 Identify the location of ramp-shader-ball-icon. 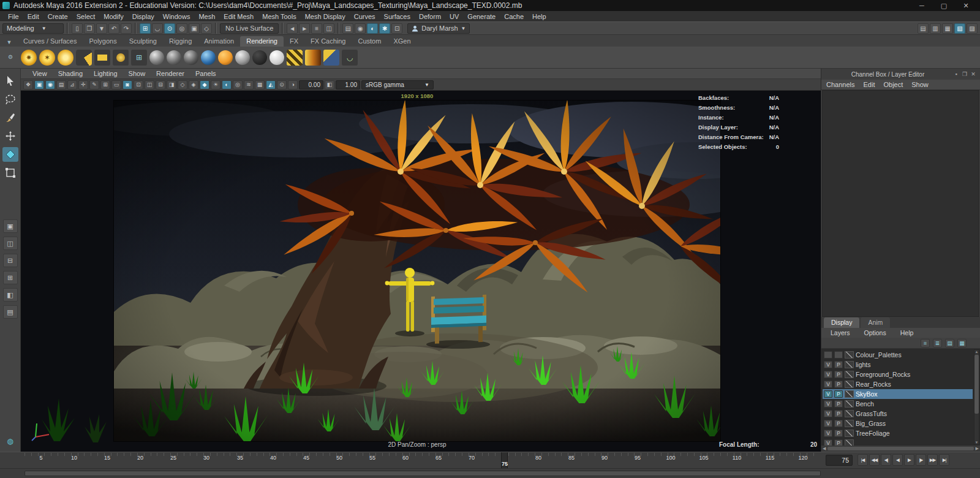
(225, 58).